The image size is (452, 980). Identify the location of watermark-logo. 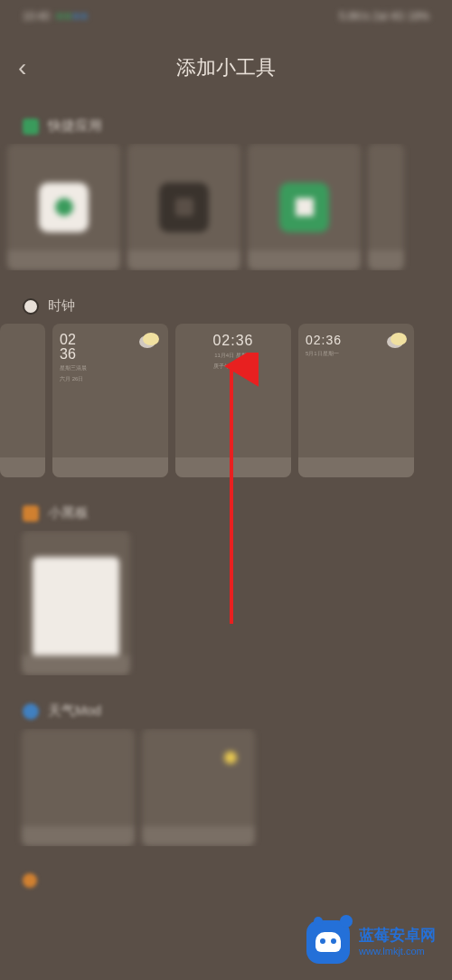
(328, 942).